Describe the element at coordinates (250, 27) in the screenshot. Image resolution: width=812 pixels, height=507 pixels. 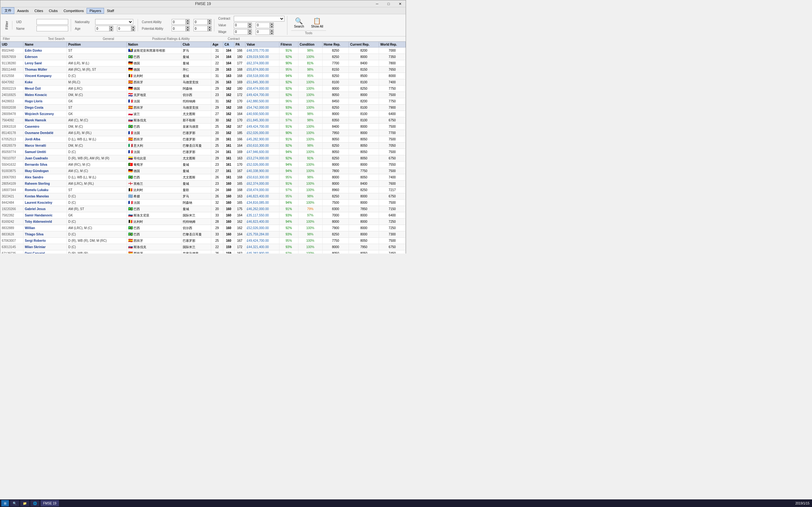
I see `value-min-down: ▼` at that location.